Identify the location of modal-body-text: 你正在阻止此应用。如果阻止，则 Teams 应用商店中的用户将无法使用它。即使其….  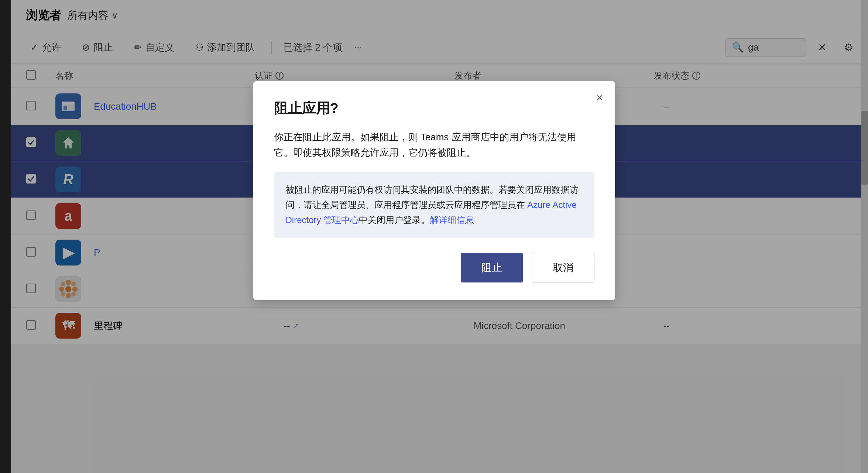
(434, 145).